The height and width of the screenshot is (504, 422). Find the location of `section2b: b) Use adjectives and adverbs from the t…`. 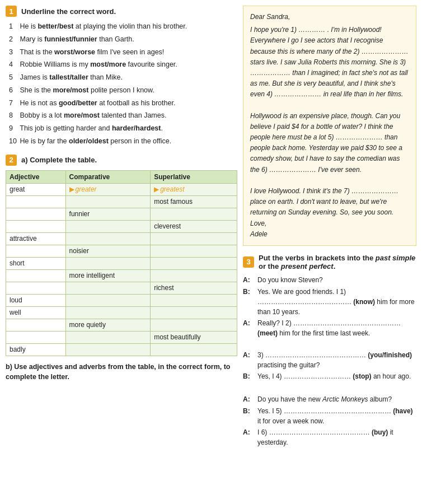

section2b: b) Use adjectives and adverbs from the t… is located at coordinates (121, 372).